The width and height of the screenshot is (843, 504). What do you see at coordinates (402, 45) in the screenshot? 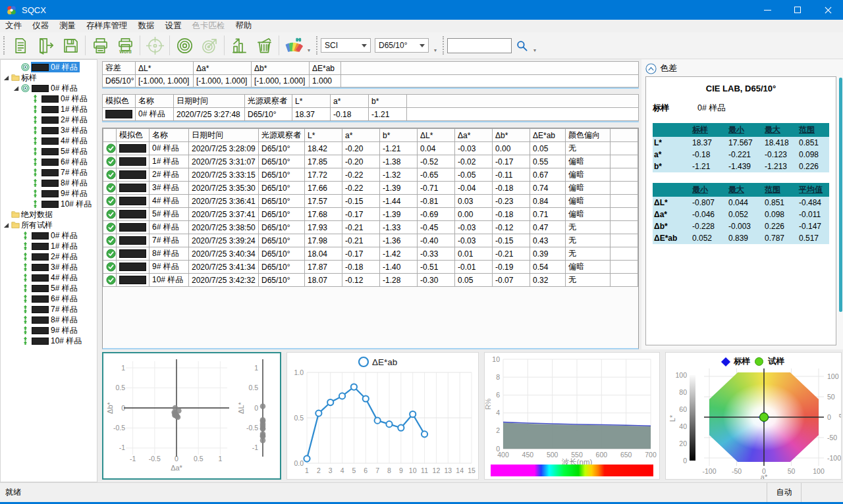
I see `illuminant-select: D65/10°` at bounding box center [402, 45].